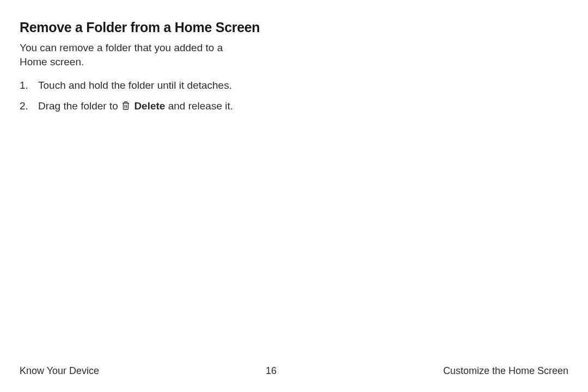 The height and width of the screenshot is (392, 588). Describe the element at coordinates (79, 106) in the screenshot. I see `step-text-prefix: Drag the folder to` at that location.